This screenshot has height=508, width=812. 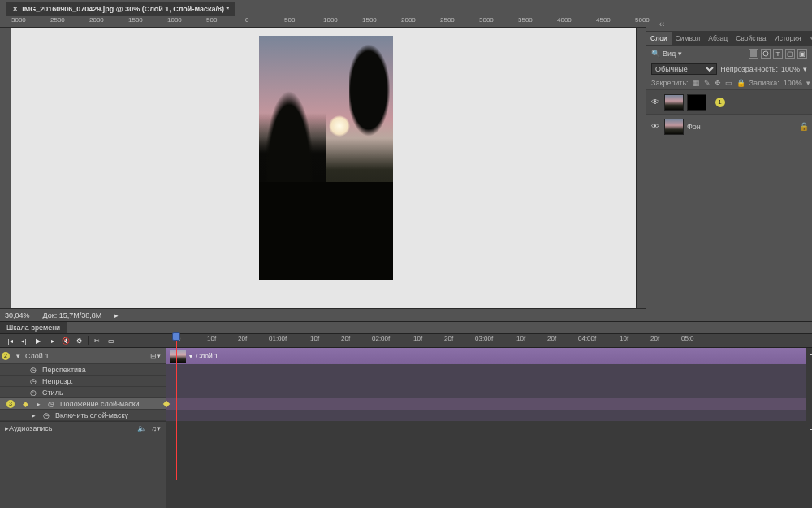 I want to click on filter-smart-icon: ▣, so click(x=802, y=54).